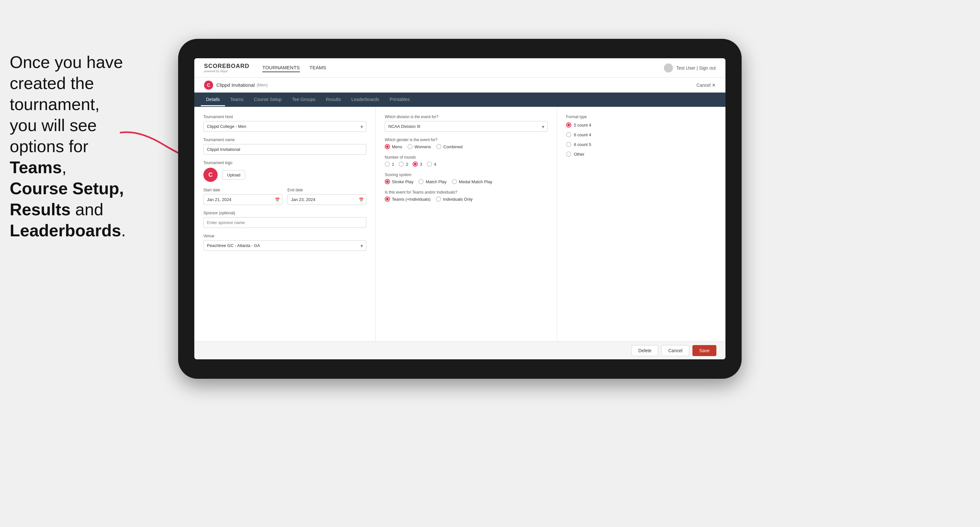 This screenshot has height=527, width=980. Describe the element at coordinates (234, 175) in the screenshot. I see `upload-button: Upload` at that location.